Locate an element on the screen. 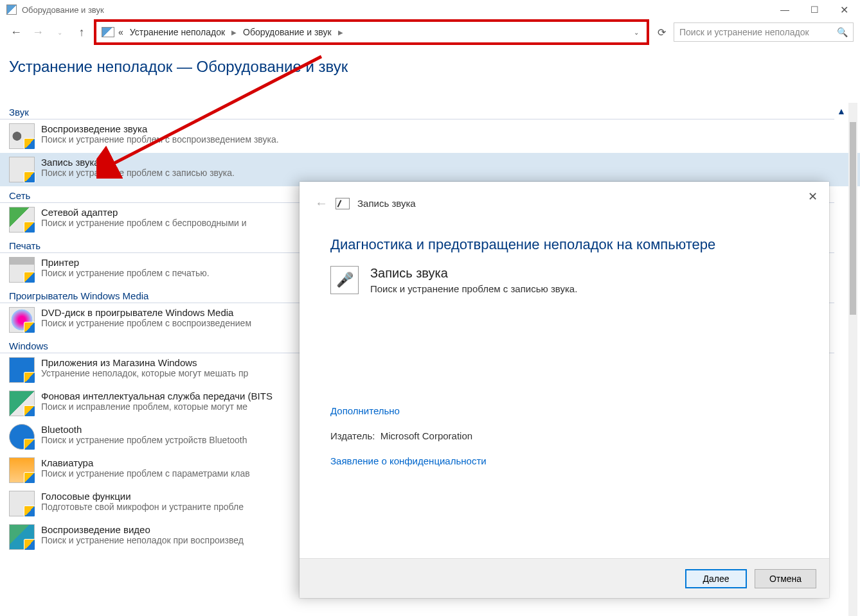 The width and height of the screenshot is (860, 616). next-button: Далее is located at coordinates (716, 579).